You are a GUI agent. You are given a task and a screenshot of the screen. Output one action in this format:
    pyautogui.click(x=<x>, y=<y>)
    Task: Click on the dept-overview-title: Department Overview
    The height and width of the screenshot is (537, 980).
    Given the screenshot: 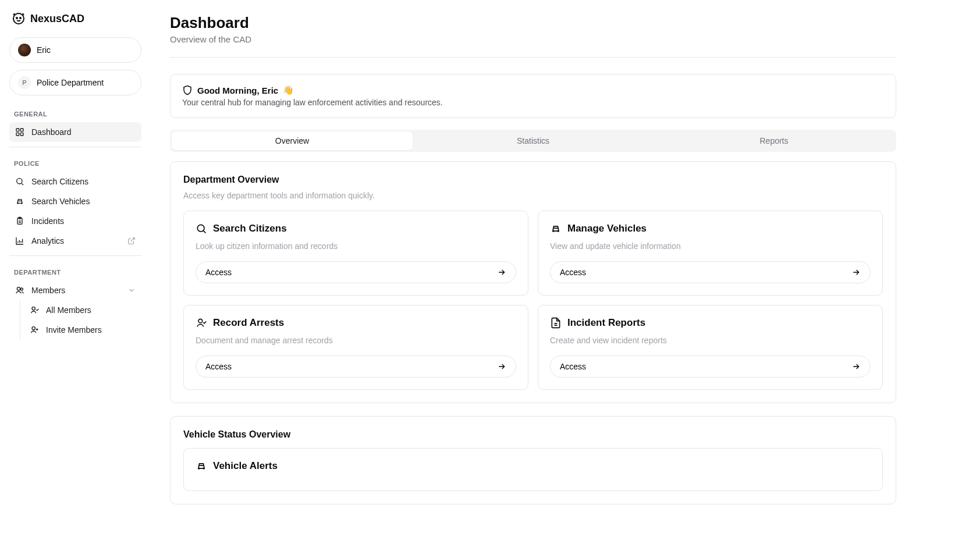 What is the action you would take?
    pyautogui.click(x=533, y=180)
    